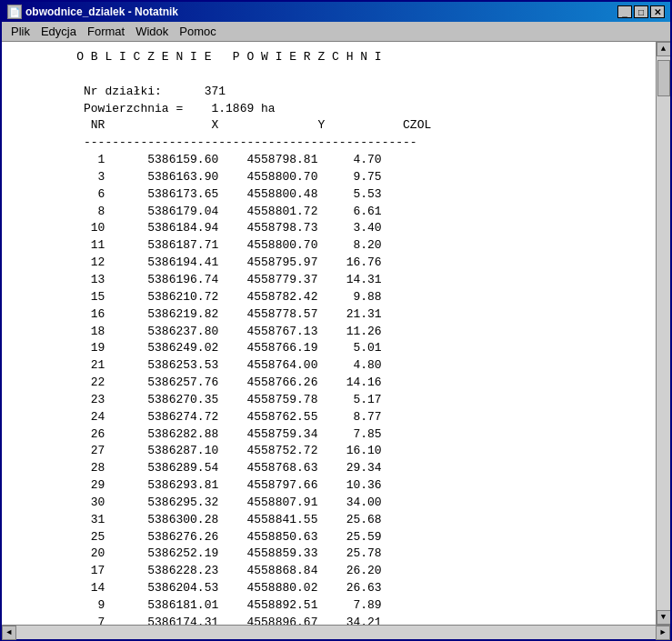  I want to click on vertical-scrollbar: ▲ ▼, so click(663, 333).